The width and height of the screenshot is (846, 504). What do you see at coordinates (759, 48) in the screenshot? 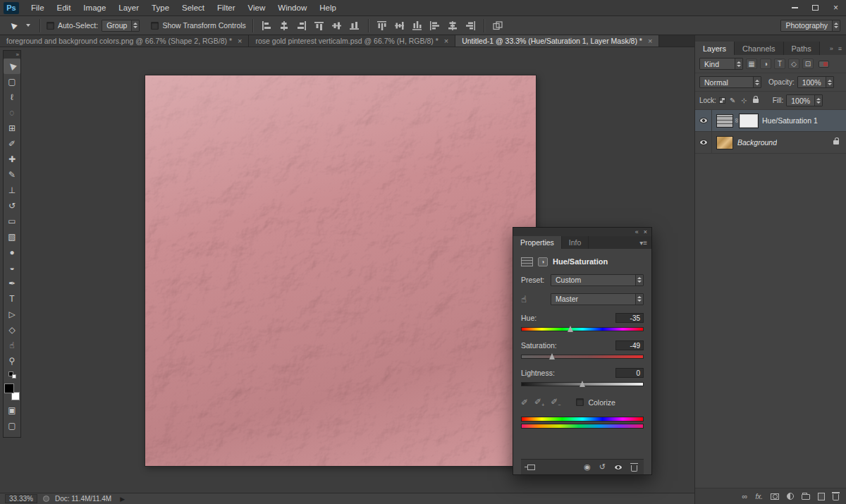
I see `tab-channels: Channels` at bounding box center [759, 48].